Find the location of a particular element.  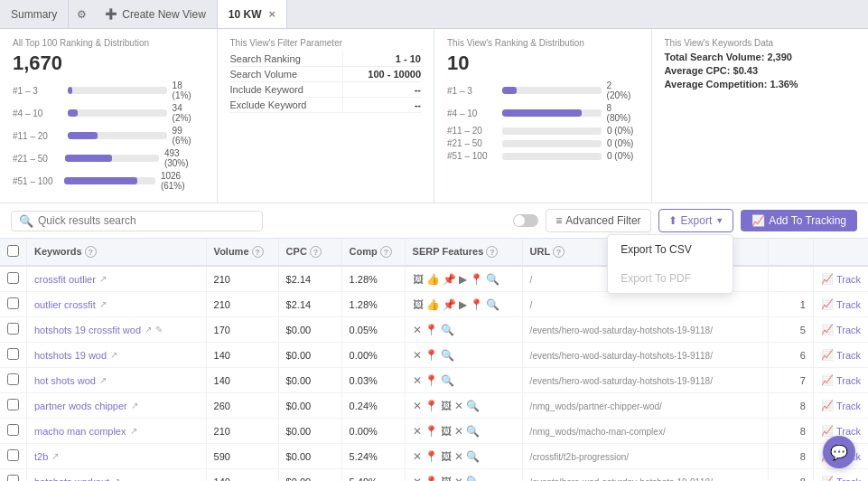

export-csv-item: Export To CSV is located at coordinates (670, 250).